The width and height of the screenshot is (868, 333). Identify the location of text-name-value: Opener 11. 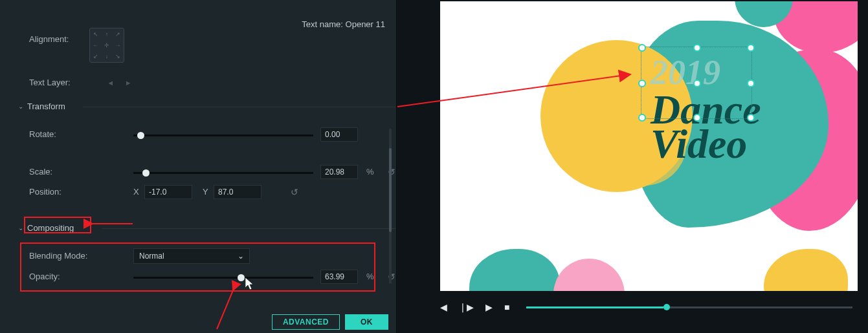
(365, 25).